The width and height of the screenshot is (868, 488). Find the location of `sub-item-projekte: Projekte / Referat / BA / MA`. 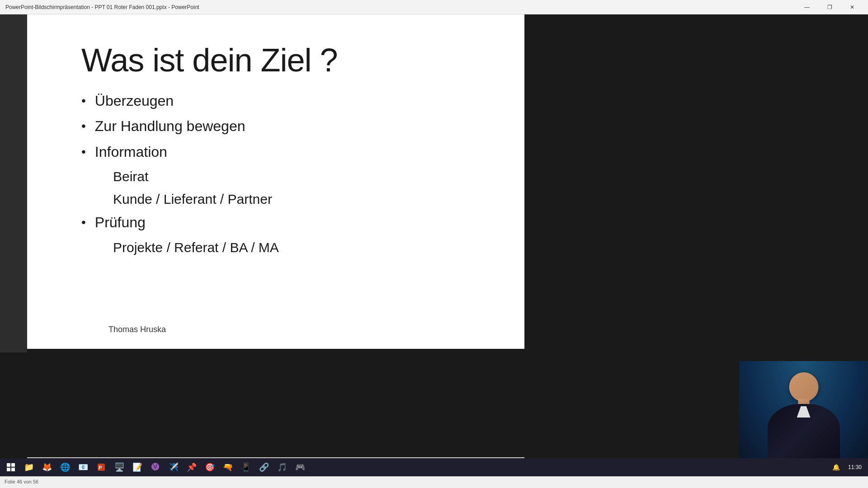

sub-item-projekte: Projekte / Referat / BA / MA is located at coordinates (303, 248).